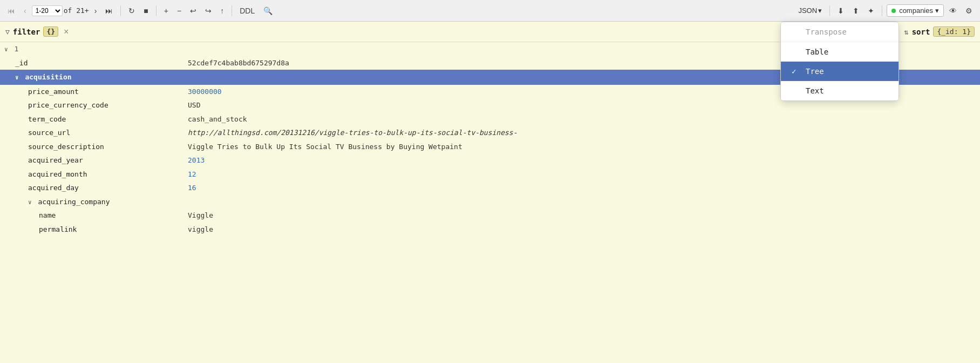  I want to click on view-button: 👁, so click(953, 11).